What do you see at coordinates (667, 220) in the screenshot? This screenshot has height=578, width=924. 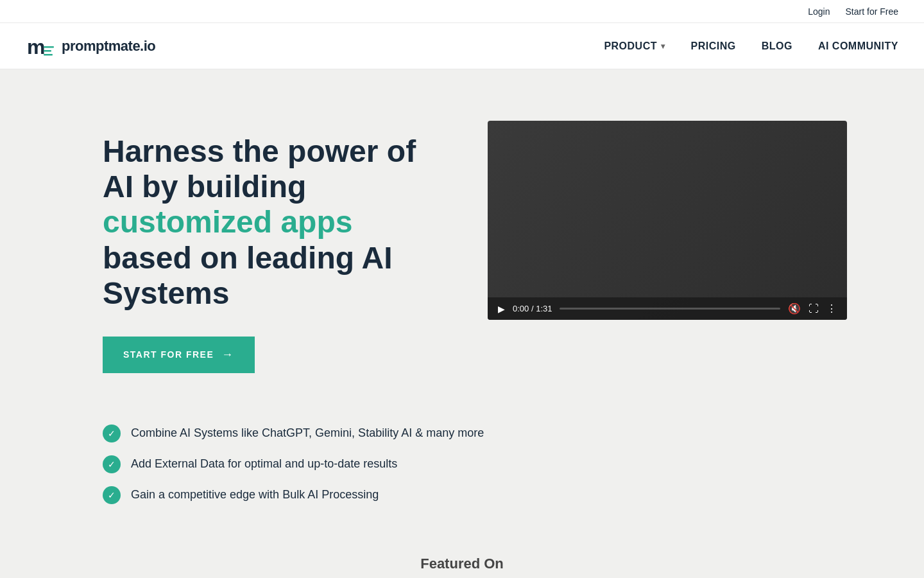 I see `hero-video-area: ▶ 0:00 / 1:31 🔇 ⛶ ⋮` at bounding box center [667, 220].